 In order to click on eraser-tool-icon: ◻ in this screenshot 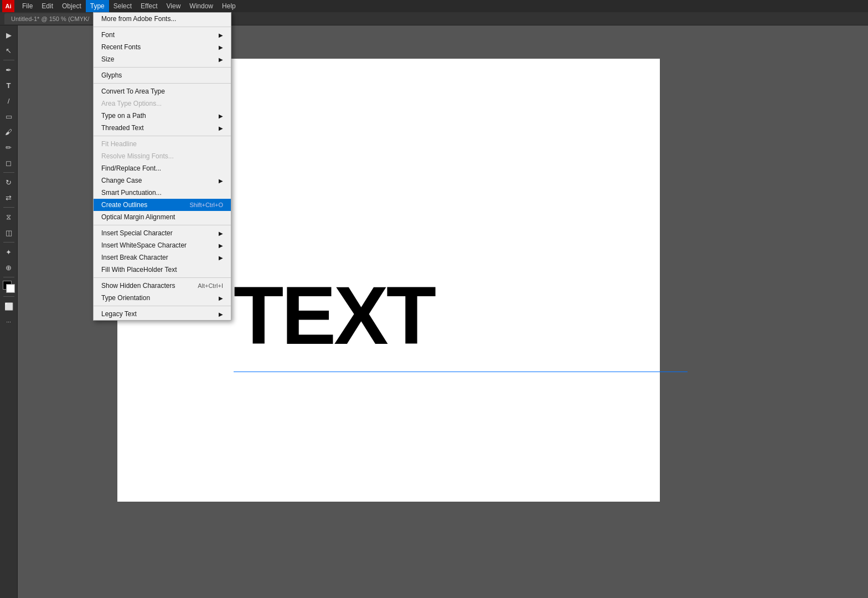, I will do `click(9, 163)`.